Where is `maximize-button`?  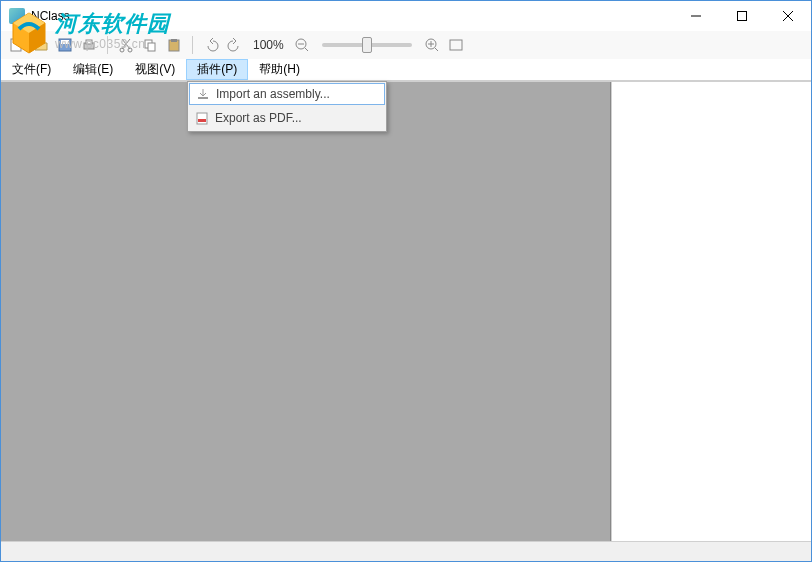 maximize-button is located at coordinates (742, 16).